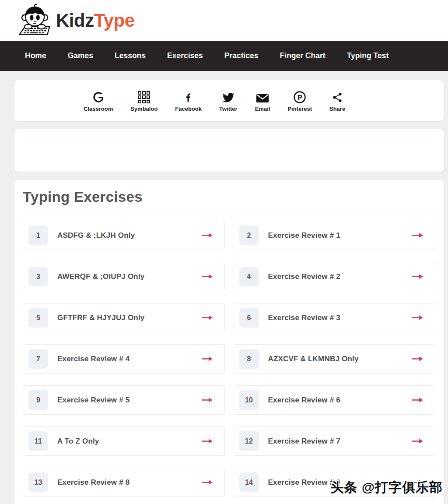 The width and height of the screenshot is (448, 504). Describe the element at coordinates (38, 277) in the screenshot. I see `exercise-number-badge: 3` at that location.